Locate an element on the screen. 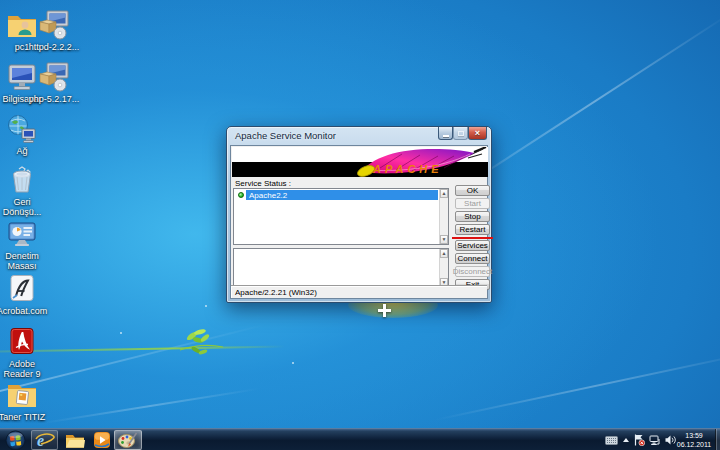  desktop-icon-httpd-installer: httpd-2.2.2... is located at coordinates (54, 30).